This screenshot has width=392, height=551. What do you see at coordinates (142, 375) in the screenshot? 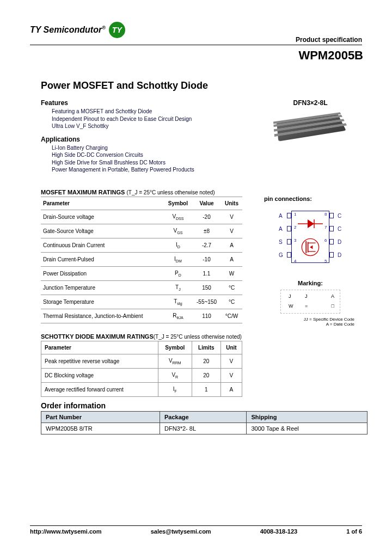
I see `table-row: DC Blocking voltageVR20V` at bounding box center [142, 375].